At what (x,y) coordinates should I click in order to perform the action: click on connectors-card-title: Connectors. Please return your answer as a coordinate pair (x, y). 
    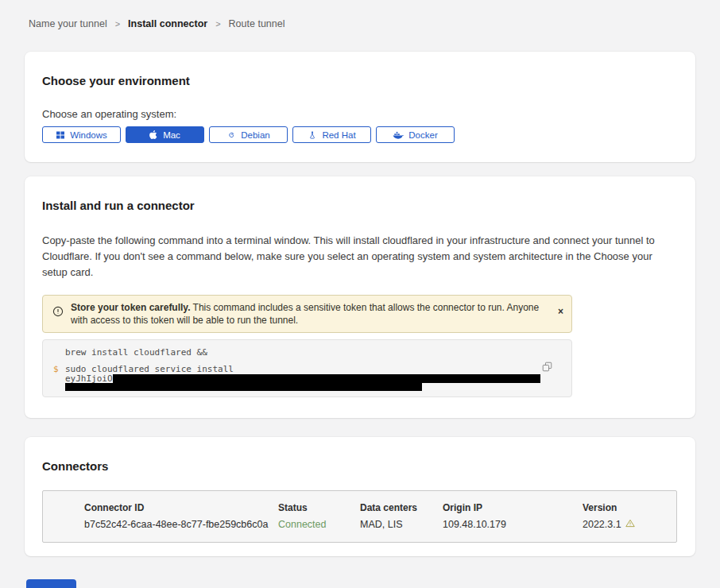
    Looking at the image, I should click on (360, 466).